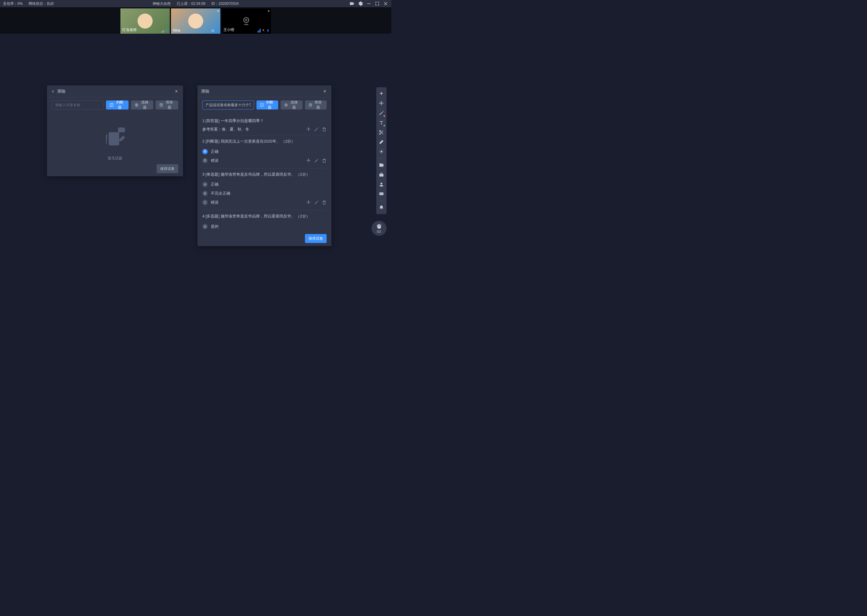  I want to click on video-tile-student-1: × Nina, so click(196, 21).